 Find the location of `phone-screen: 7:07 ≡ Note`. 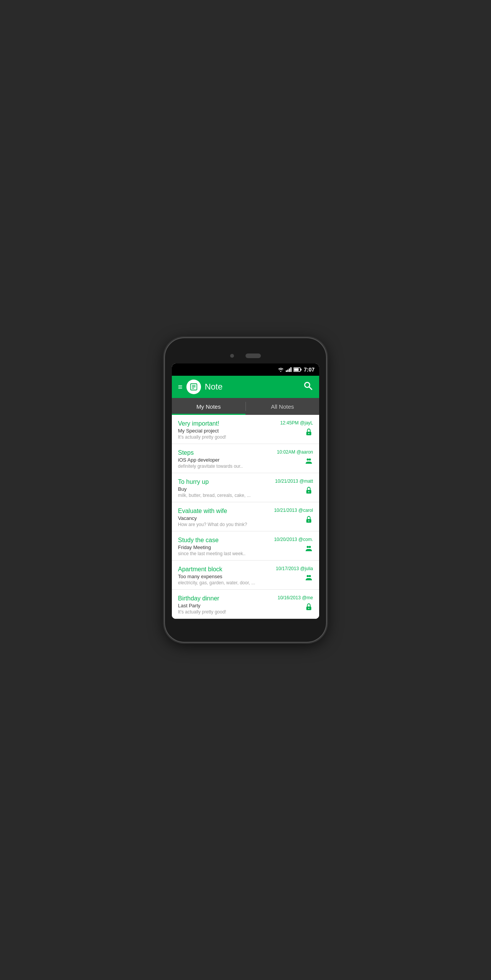

phone-screen: 7:07 ≡ Note is located at coordinates (246, 491).